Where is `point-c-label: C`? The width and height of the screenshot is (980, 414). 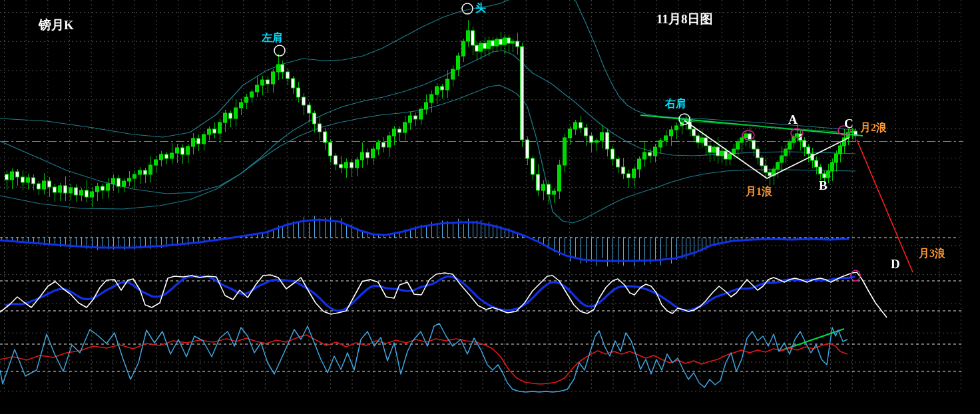 point-c-label: C is located at coordinates (849, 124).